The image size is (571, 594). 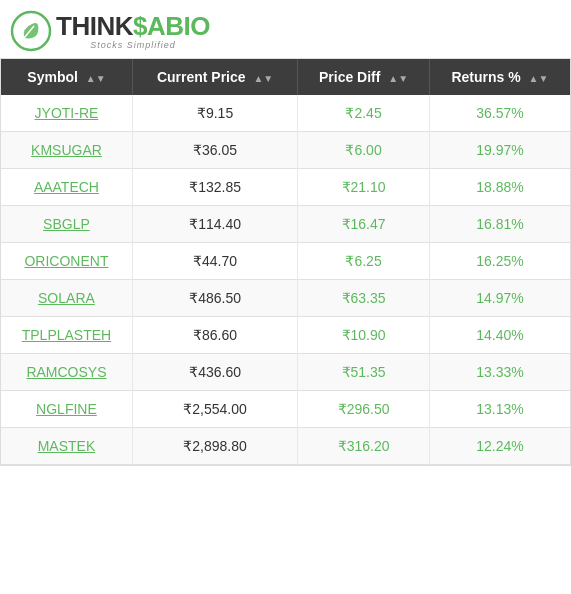 What do you see at coordinates (364, 262) in the screenshot?
I see `cell-price-diff: ₹6.25` at bounding box center [364, 262].